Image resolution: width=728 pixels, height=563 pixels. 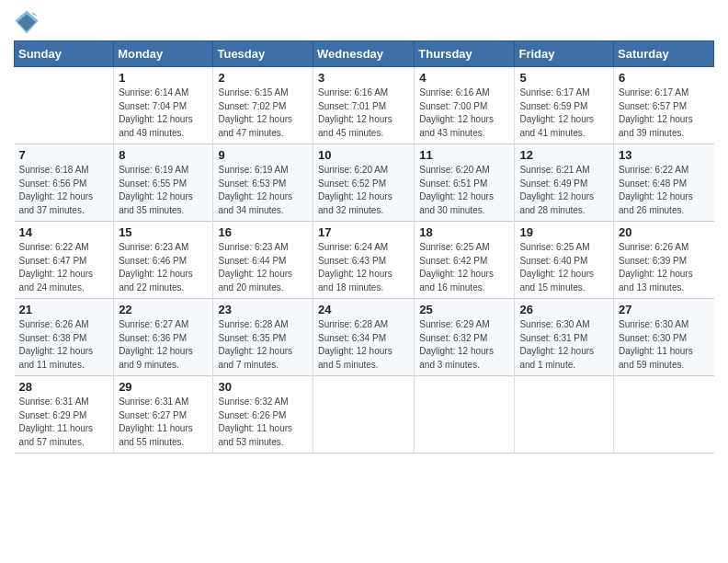 What do you see at coordinates (263, 54) in the screenshot?
I see `header-day-tuesday: Tuesday` at bounding box center [263, 54].